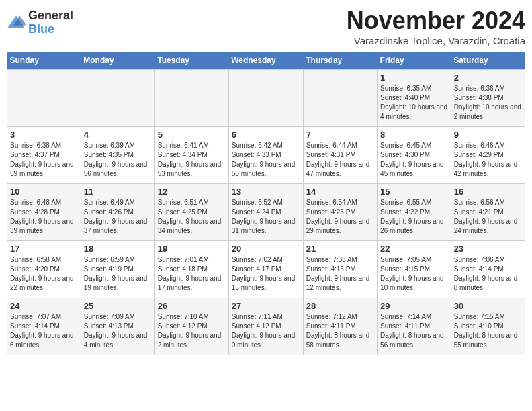 The height and width of the screenshot is (411, 532). I want to click on day-detail: Sunrise: 7:01 AM Sunset: 4:18 PM Dayligh…, so click(192, 274).